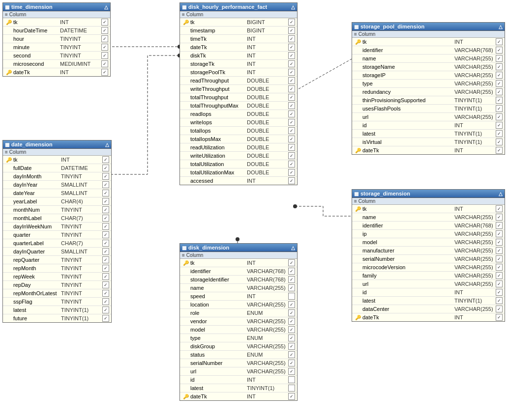 The image size is (508, 420). I want to click on disk-dimension-header: ▦ disk_dimension △, so click(239, 248).